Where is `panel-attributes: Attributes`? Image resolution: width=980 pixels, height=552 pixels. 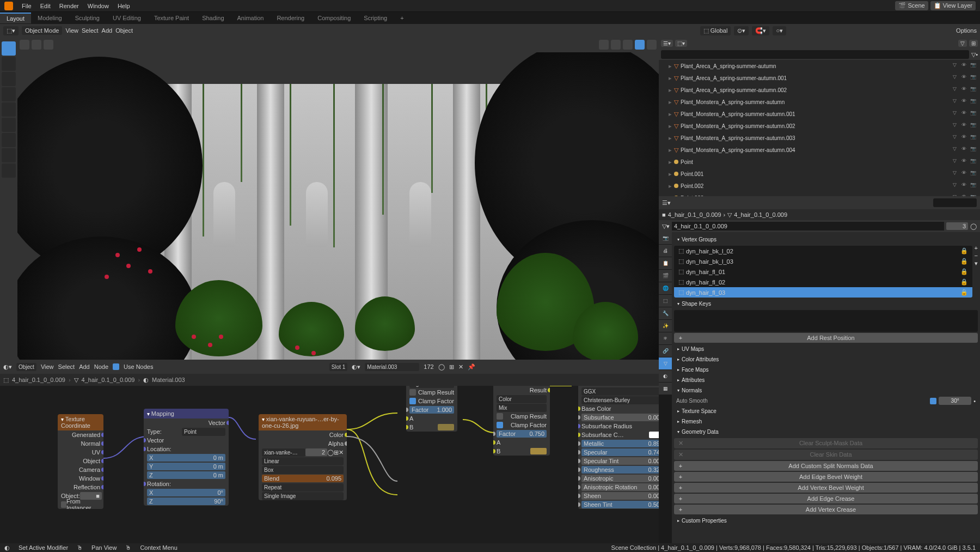 panel-attributes: Attributes is located at coordinates (826, 380).